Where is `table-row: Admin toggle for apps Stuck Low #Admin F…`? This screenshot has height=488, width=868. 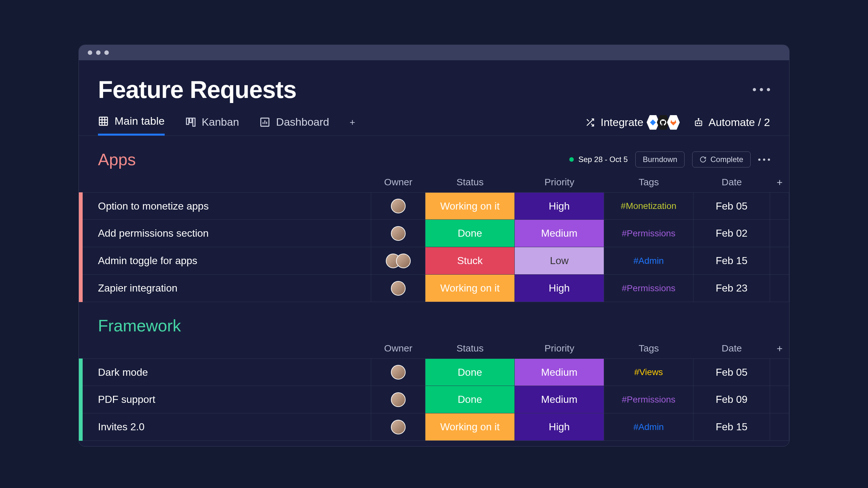
table-row: Admin toggle for apps Stuck Low #Admin F… is located at coordinates (436, 261).